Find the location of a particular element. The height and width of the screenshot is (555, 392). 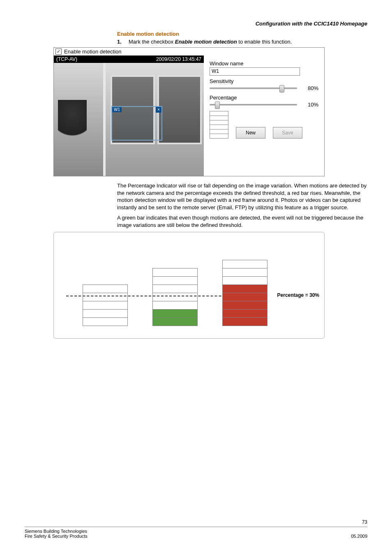

step-text: Mark the checkbox Enable motion detectio… is located at coordinates (248, 42).